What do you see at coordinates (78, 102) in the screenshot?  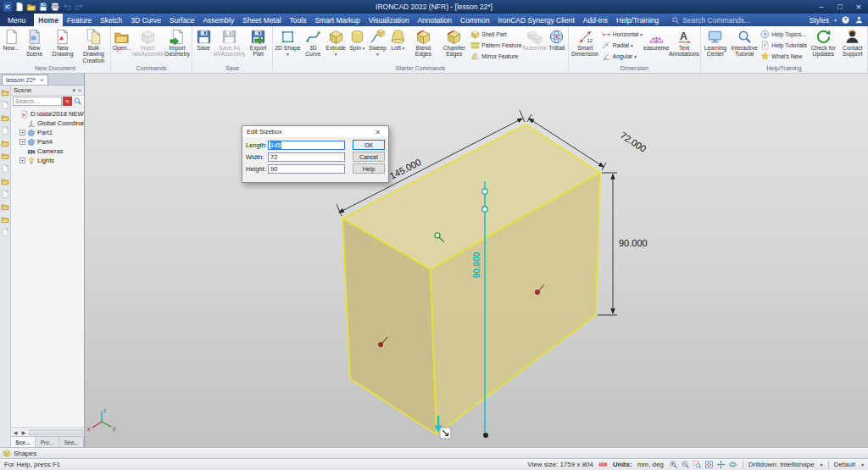 I see `scene-search-icon` at bounding box center [78, 102].